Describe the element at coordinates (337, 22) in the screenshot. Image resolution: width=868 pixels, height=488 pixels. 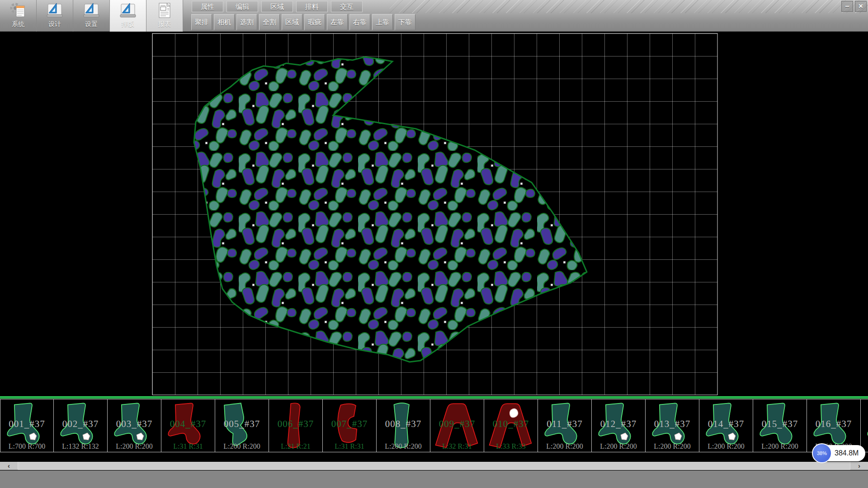
I see `tool-button-7: 左靠` at that location.